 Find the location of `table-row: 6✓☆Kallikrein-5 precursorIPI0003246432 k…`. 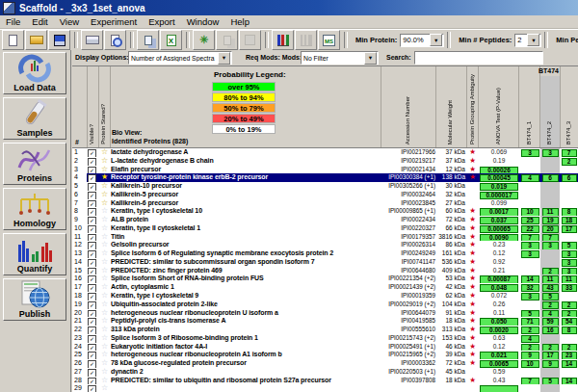

table-row: 6✓☆Kallikrein-5 precursorIPI0003246432 k… is located at coordinates (326, 195).